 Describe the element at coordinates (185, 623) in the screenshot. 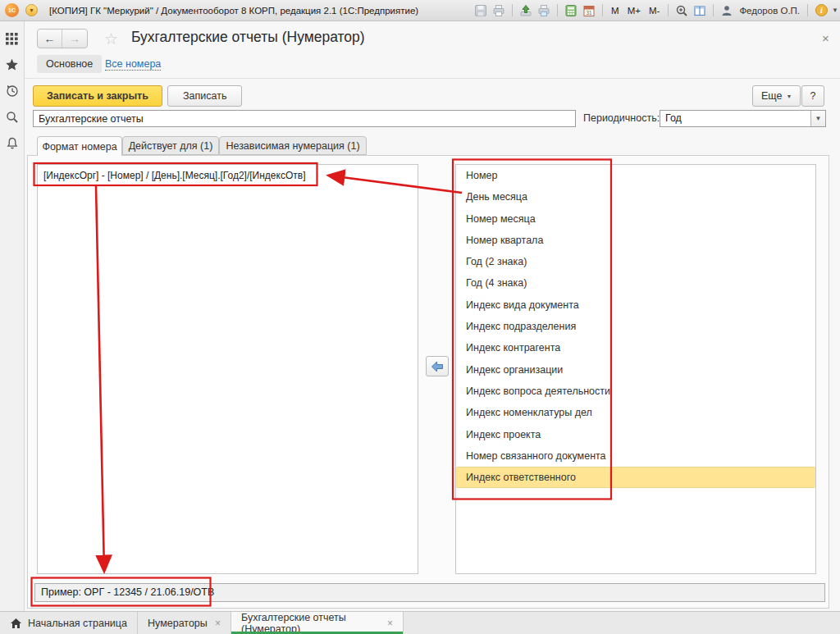

I see `taskbar-tab-numerators: Нумераторы ×` at that location.